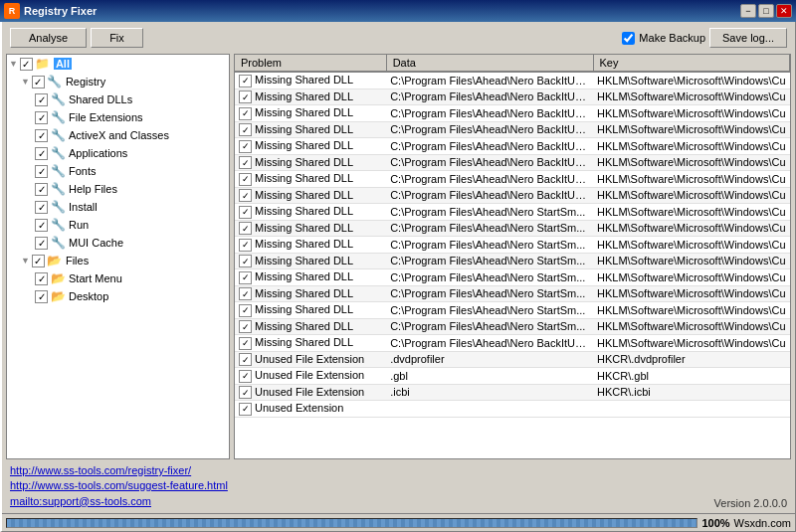  What do you see at coordinates (117, 82) in the screenshot?
I see `tree-item-registry: ▼ 🔧 Registry` at bounding box center [117, 82].